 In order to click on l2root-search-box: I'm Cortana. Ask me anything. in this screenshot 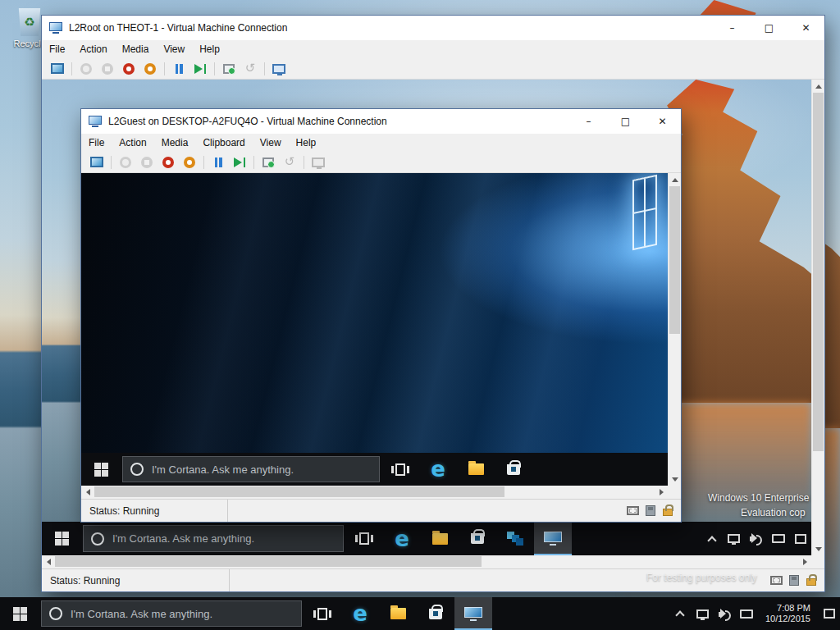, I will do `click(213, 538)`.